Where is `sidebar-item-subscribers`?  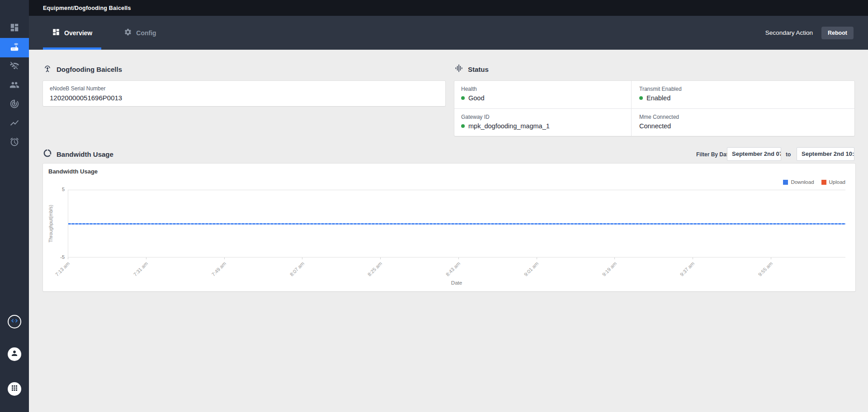
sidebar-item-subscribers is located at coordinates (14, 86).